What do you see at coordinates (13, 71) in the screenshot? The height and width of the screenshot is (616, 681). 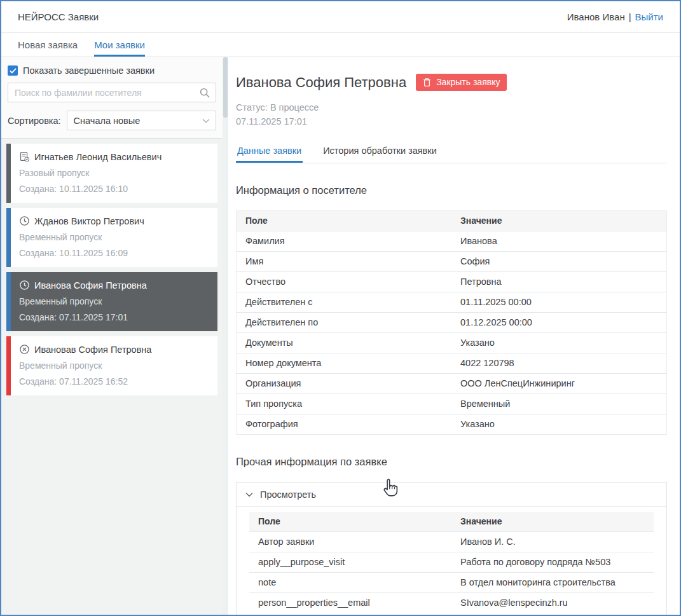 I see `show-completed-checkbox` at bounding box center [13, 71].